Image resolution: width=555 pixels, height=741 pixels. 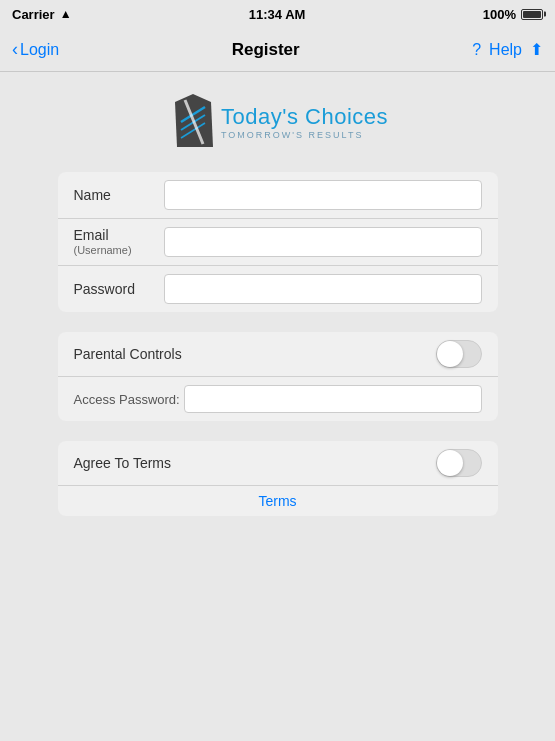 What do you see at coordinates (508, 50) in the screenshot?
I see `nav-right-actions: ? Help ⬆` at bounding box center [508, 50].